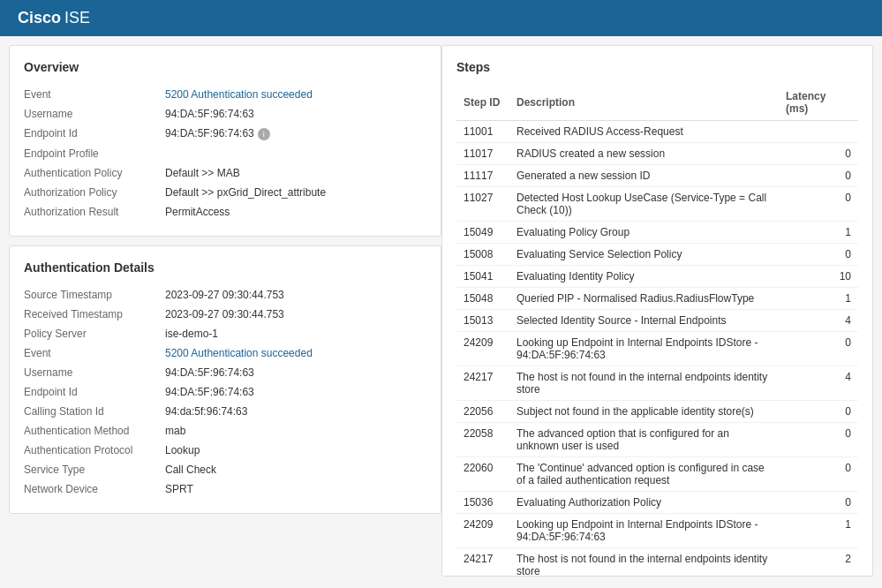  Describe the element at coordinates (645, 154) in the screenshot. I see `step-desc-cell: RADIUS created a new session` at that location.